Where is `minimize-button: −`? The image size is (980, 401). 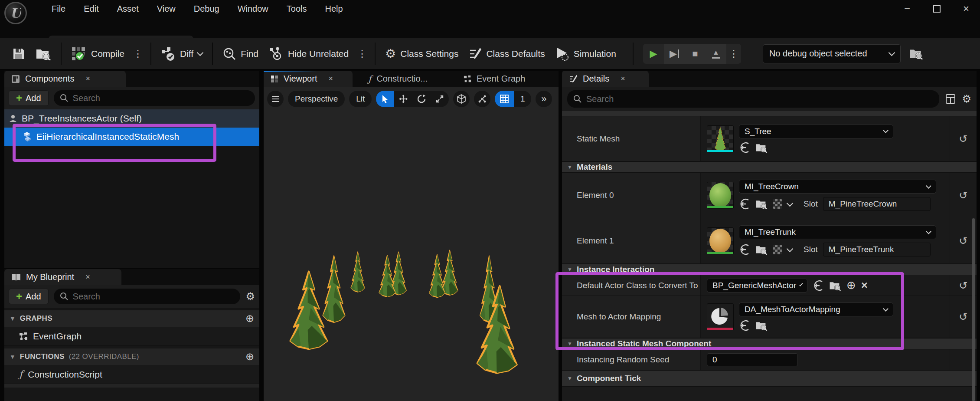
minimize-button: − is located at coordinates (907, 9).